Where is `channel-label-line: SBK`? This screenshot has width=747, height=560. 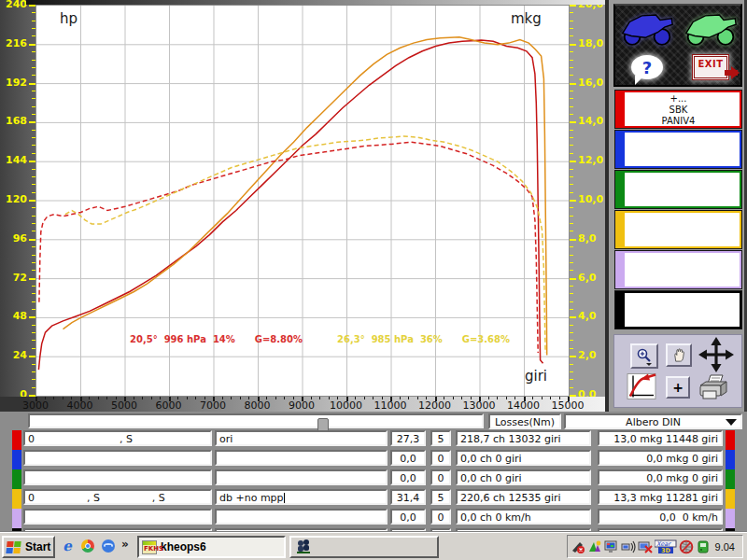 channel-label-line: SBK is located at coordinates (678, 110).